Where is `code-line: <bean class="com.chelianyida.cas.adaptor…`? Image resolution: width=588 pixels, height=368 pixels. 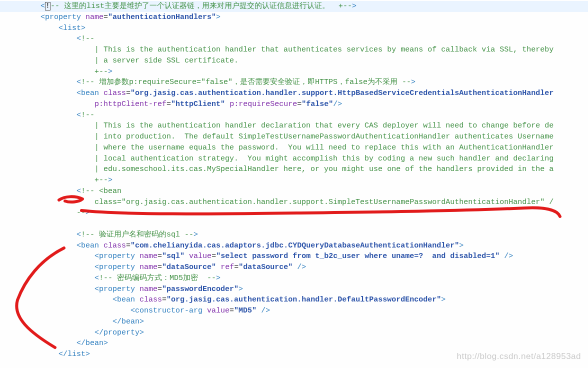
code-line: <bean class="com.chelianyida.cas.adaptor… is located at coordinates (294, 246).